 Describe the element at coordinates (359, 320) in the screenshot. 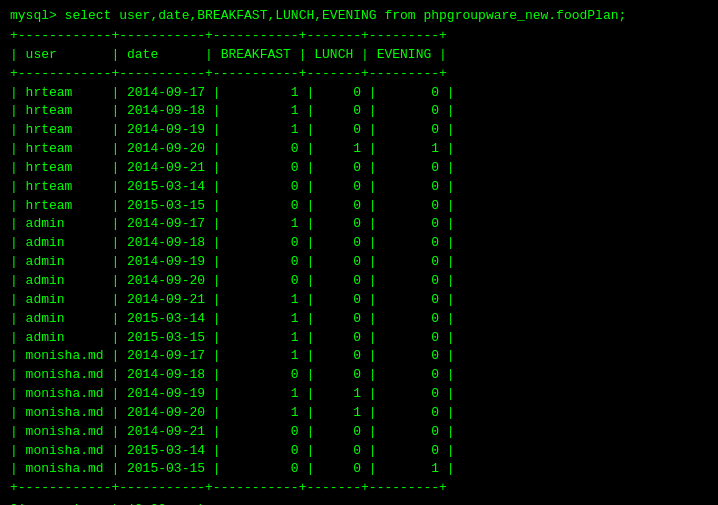

I see `table-row: | admin | 2015-03-14 | 1 | 0 | 0 |` at that location.